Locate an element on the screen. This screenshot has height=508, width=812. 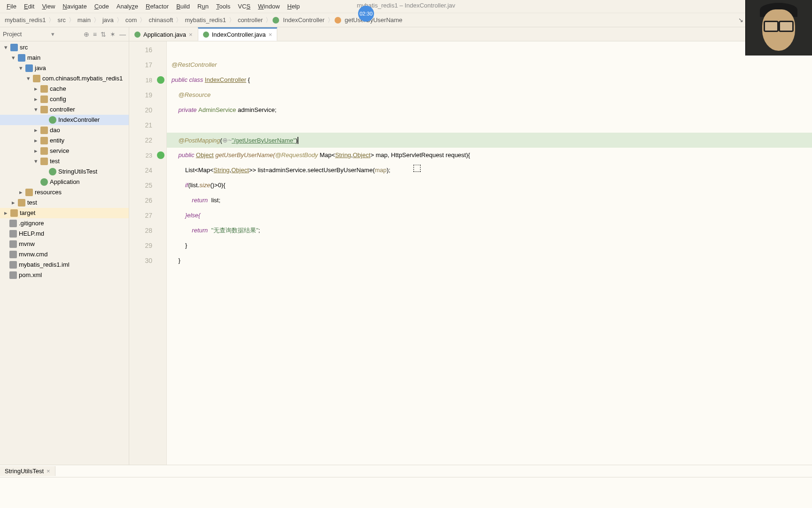
menu-refactor: Refactor is located at coordinates (157, 7).